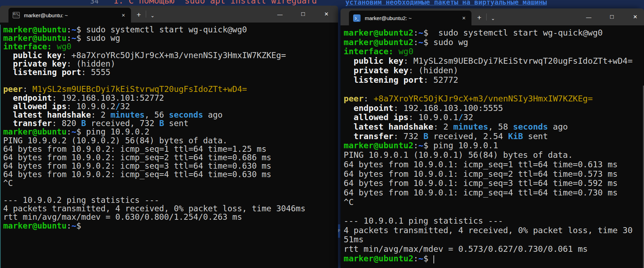 Image resolution: width=644 pixels, height=268 pixels. What do you see at coordinates (170, 174) in the screenshot?
I see `terminal-line: 64 bytes from 10.9.0.2: icmp_seq=4 ttl=6…` at bounding box center [170, 174].